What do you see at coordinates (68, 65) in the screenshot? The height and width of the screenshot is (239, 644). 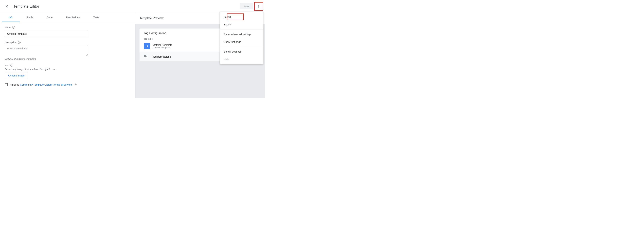 I see `icon-label-row: Icon ?` at bounding box center [68, 65].